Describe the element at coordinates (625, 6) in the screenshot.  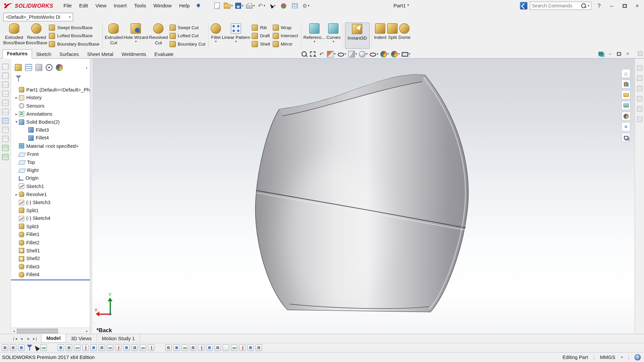
I see `maximize-button` at that location.